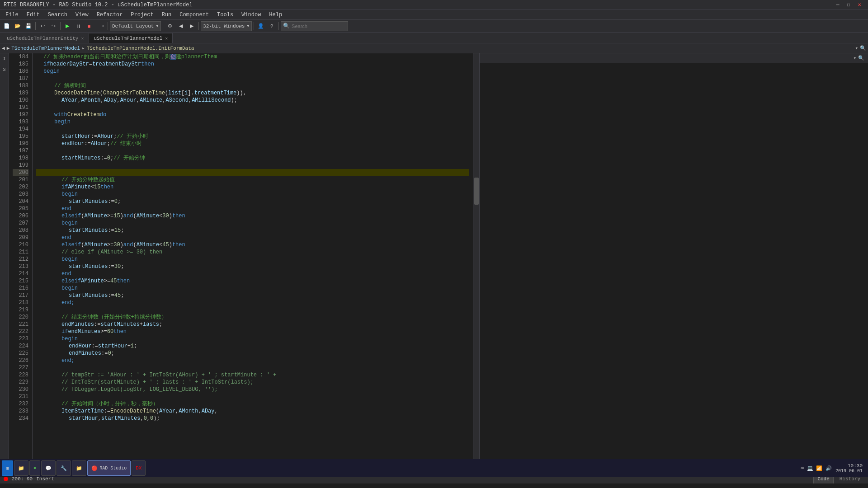 The width and height of the screenshot is (868, 488). I want to click on step-button: ⟶, so click(100, 26).